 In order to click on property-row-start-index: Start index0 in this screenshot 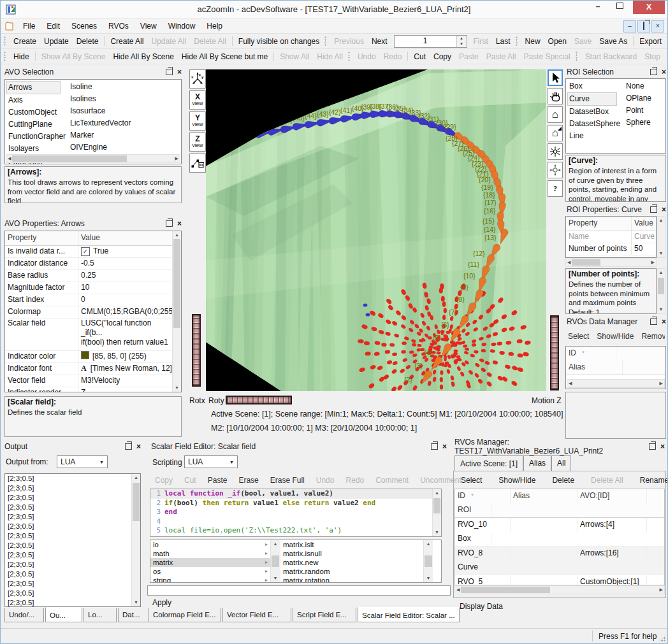, I will do `click(89, 301)`.